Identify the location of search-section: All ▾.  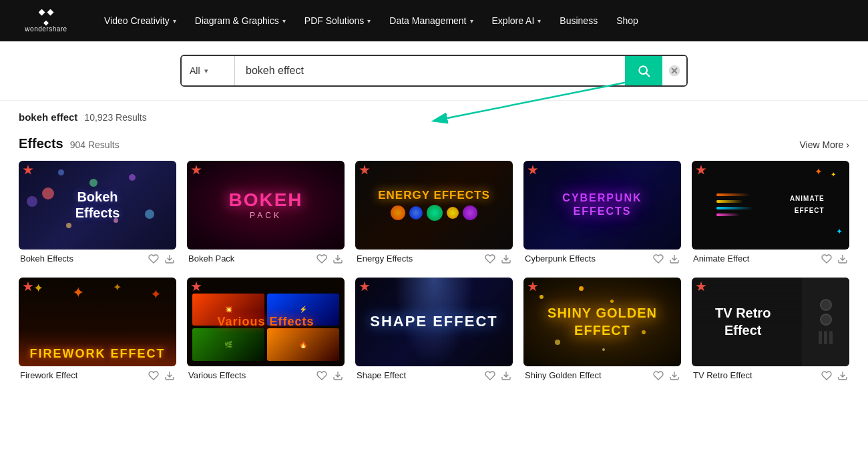
(434, 71).